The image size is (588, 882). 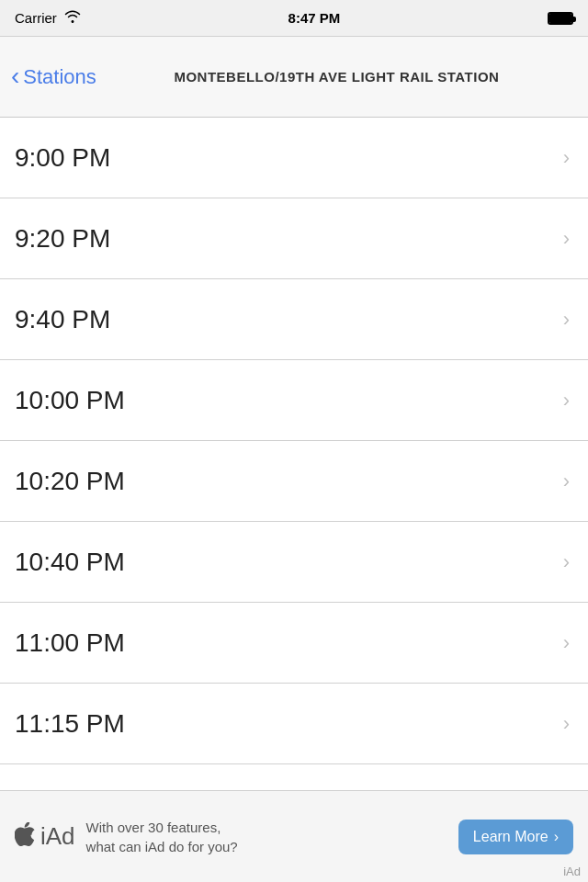 What do you see at coordinates (560, 18) in the screenshot?
I see `battery-icon` at bounding box center [560, 18].